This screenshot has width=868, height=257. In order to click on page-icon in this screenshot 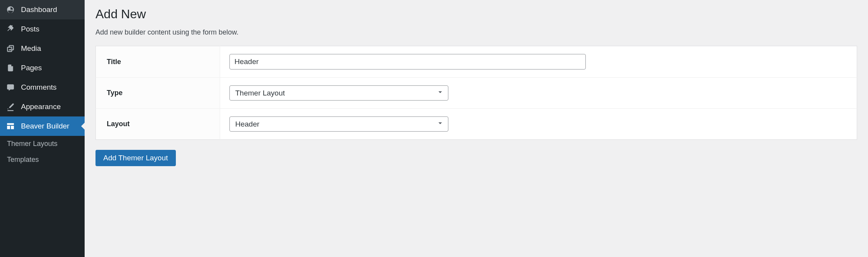, I will do `click(10, 68)`.